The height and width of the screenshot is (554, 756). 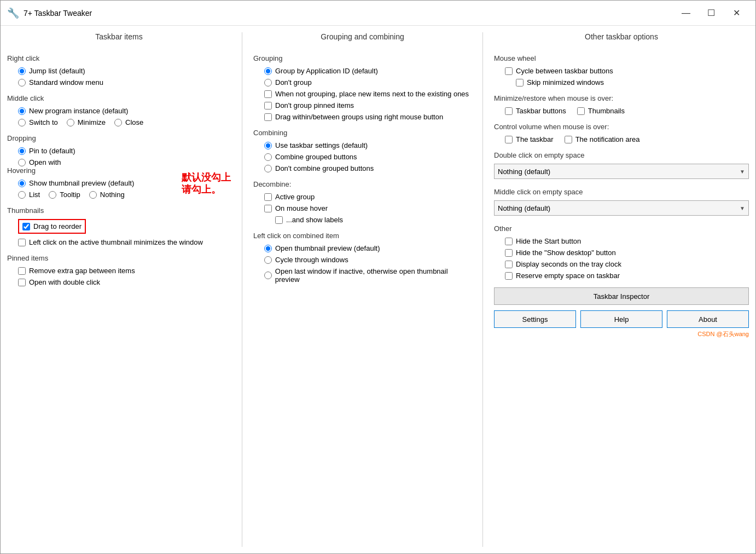 What do you see at coordinates (52, 227) in the screenshot?
I see `drag-to-reorder-checkbox: Drag to reorder` at bounding box center [52, 227].